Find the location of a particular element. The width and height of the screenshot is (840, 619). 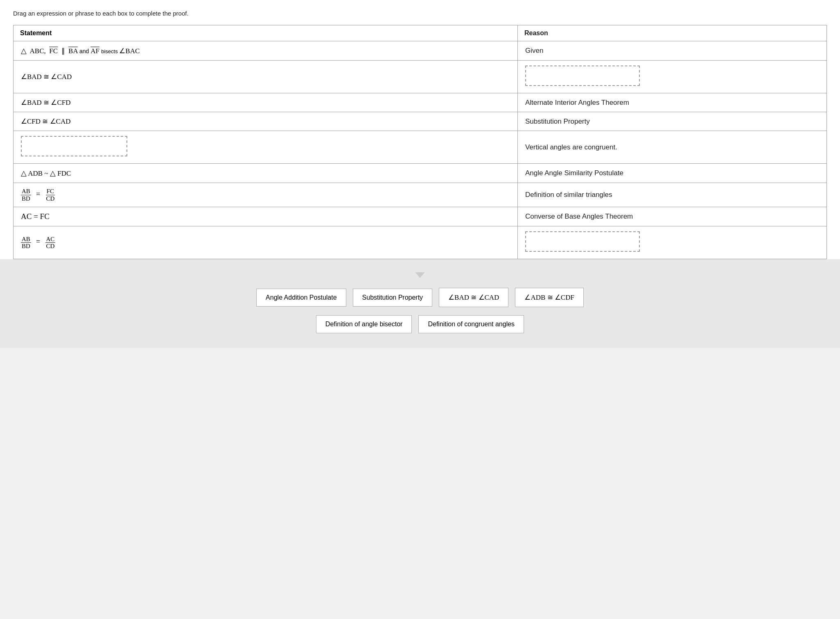

statement-6-text2: FDC is located at coordinates (64, 174).